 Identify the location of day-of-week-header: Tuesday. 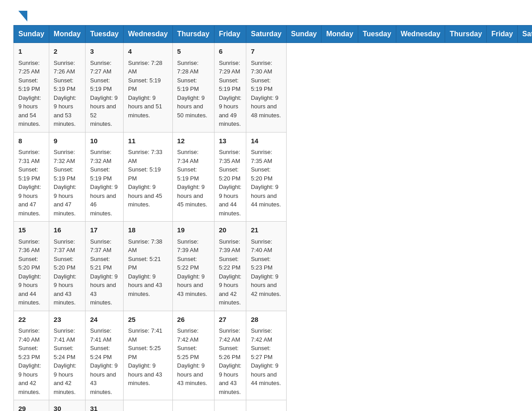
(105, 34).